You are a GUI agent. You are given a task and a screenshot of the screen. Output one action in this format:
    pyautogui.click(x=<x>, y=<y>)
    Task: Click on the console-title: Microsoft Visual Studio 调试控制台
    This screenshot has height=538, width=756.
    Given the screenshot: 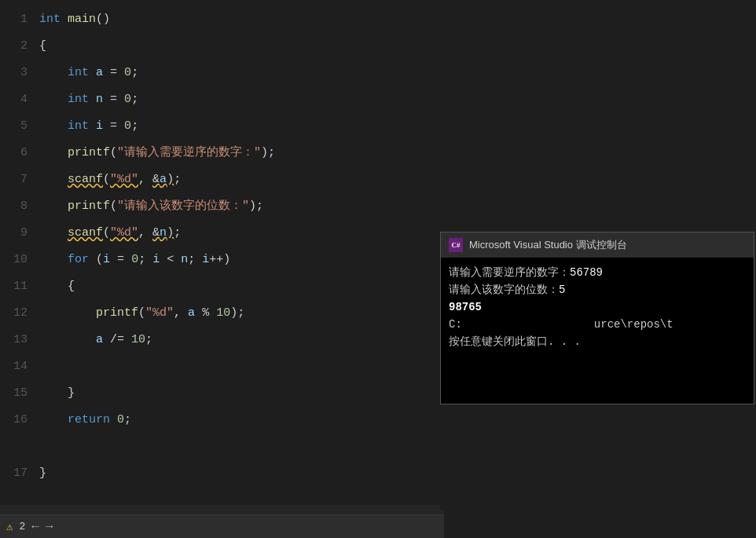 What is the action you would take?
    pyautogui.click(x=549, y=245)
    